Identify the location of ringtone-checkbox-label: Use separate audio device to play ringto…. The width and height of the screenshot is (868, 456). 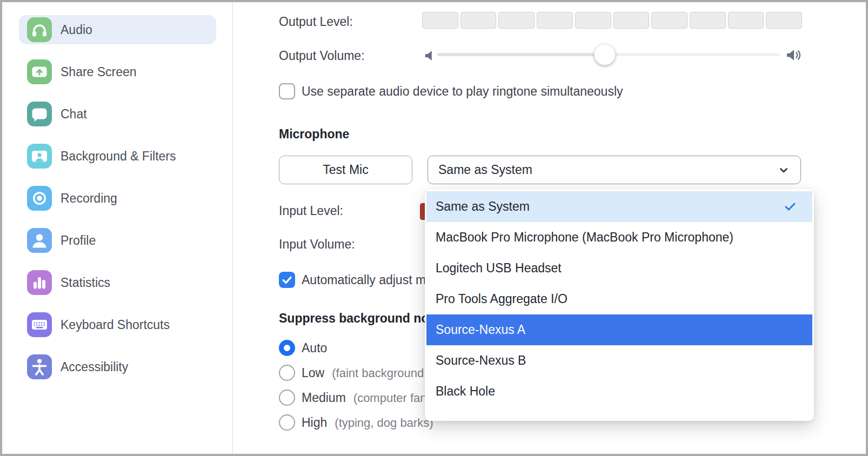
(463, 91).